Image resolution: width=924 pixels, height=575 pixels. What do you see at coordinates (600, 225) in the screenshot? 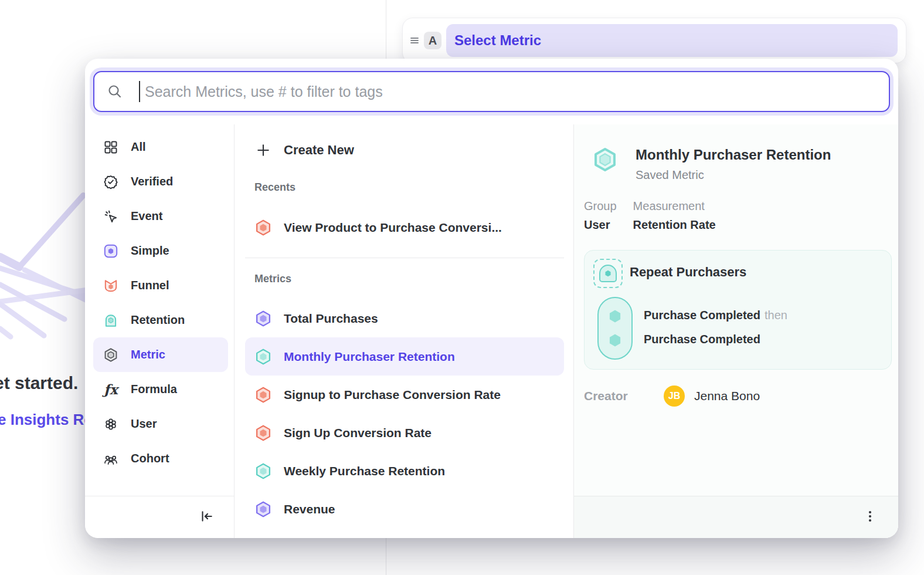
I see `group-value: User` at bounding box center [600, 225].